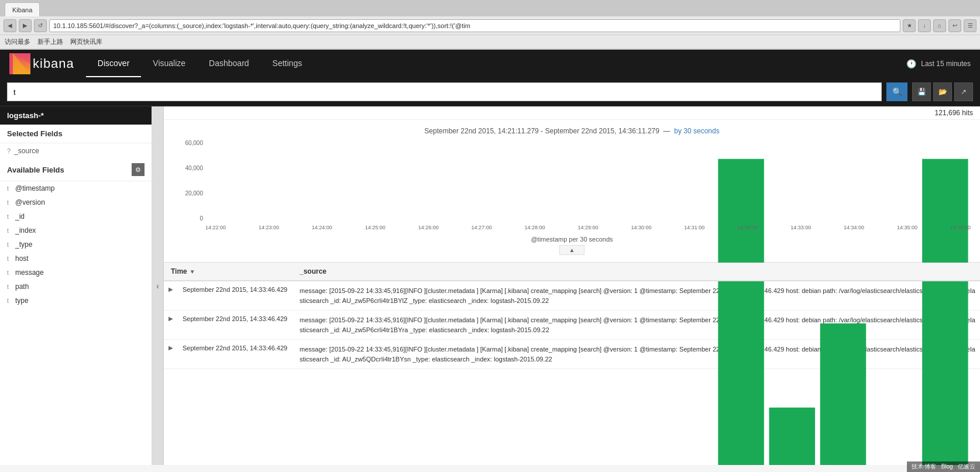  What do you see at coordinates (938, 64) in the screenshot?
I see `nav-right: 🕐 Last 15 minutes` at bounding box center [938, 64].